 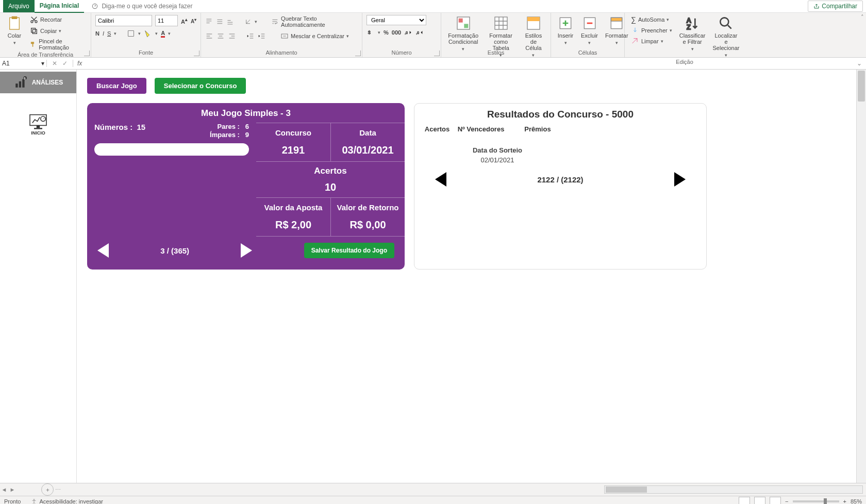 What do you see at coordinates (57, 31) in the screenshot?
I see `copy-button: Copiar▾` at bounding box center [57, 31].